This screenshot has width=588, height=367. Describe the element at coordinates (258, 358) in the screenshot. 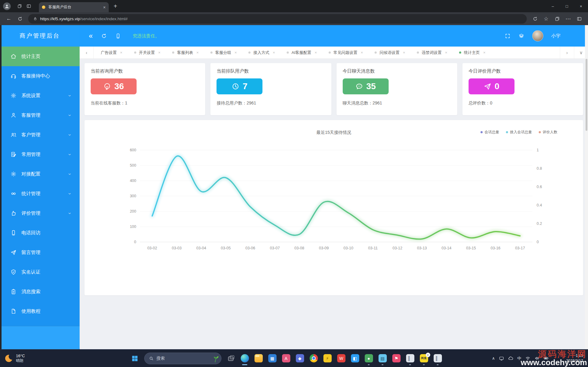

I see `explorer-icon` at that location.